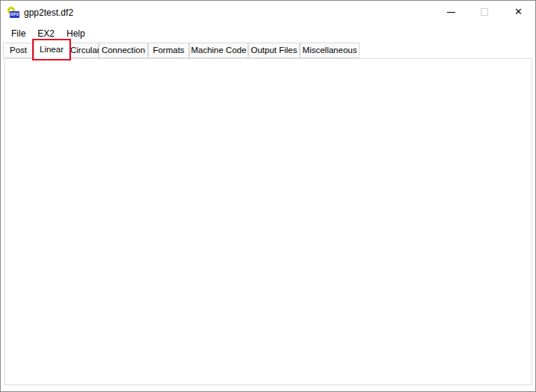  What do you see at coordinates (218, 51) in the screenshot?
I see `tab-machine-code: Machine Code` at bounding box center [218, 51].